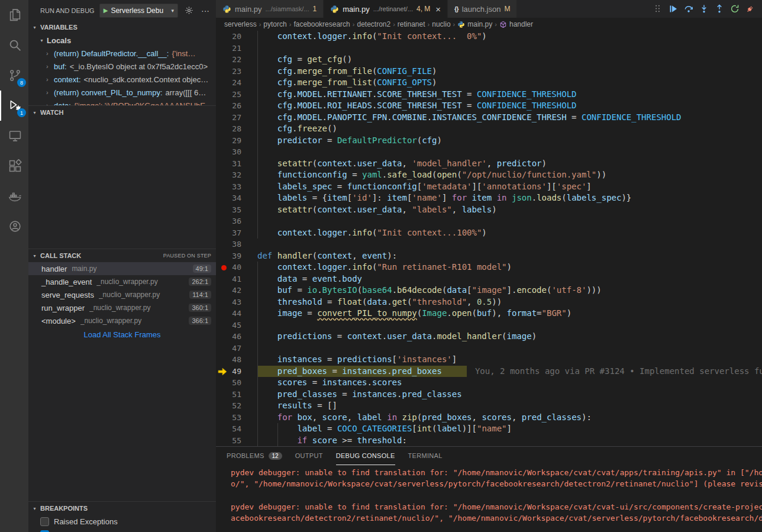  What do you see at coordinates (122, 521) in the screenshot?
I see `breakpoint-row: Raised Exceptions` at bounding box center [122, 521].